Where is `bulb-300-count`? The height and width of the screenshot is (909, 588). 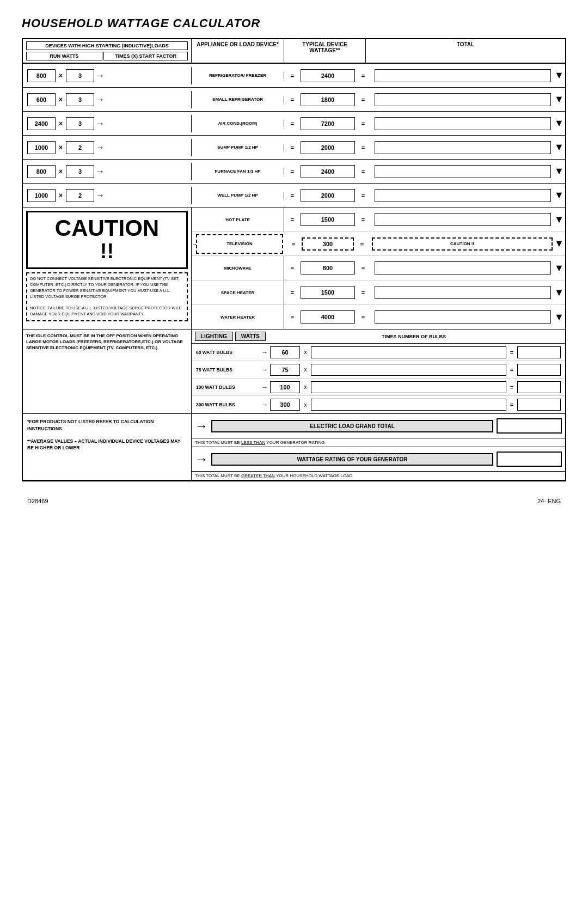
bulb-300-count is located at coordinates (408, 405).